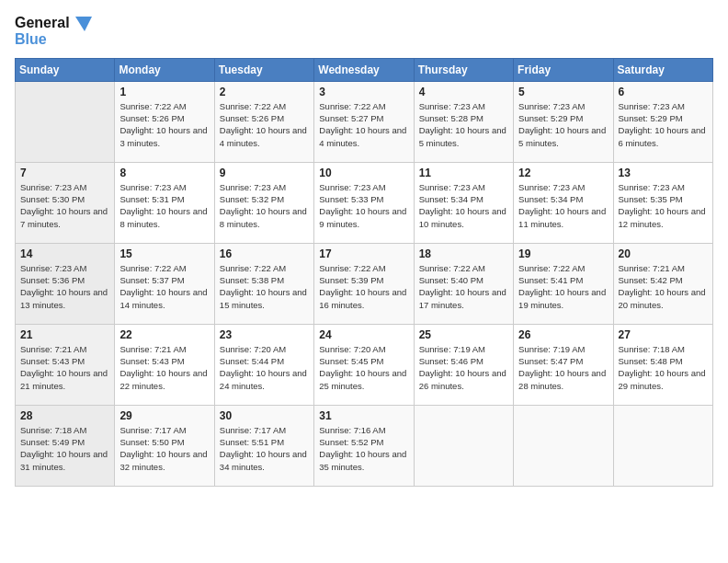 This screenshot has height=563, width=728. Describe the element at coordinates (265, 287) in the screenshot. I see `day-info: Sunrise: 7:22 AMSunset: 5:38 PMDaylight:…` at that location.